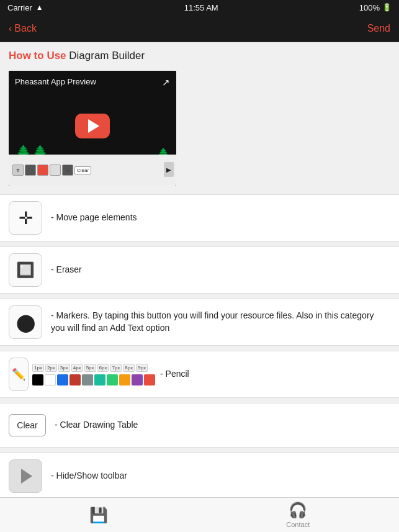  I want to click on feature-marker-desc: - Markers. By taping this button you wil…, so click(221, 322).